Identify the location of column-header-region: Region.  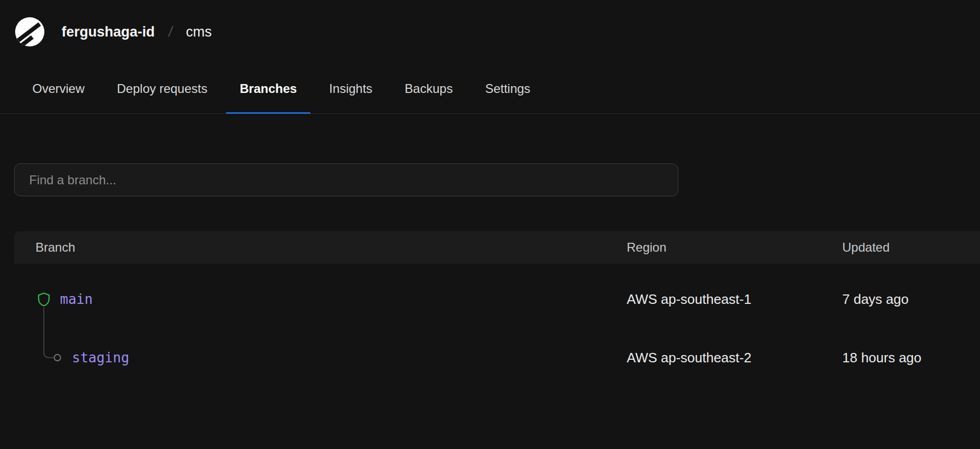
(735, 247).